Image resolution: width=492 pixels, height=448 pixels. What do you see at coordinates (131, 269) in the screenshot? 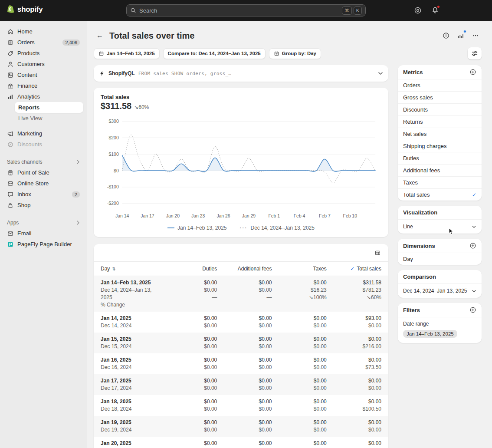
I see `column-header-day: Day⇅` at bounding box center [131, 269].